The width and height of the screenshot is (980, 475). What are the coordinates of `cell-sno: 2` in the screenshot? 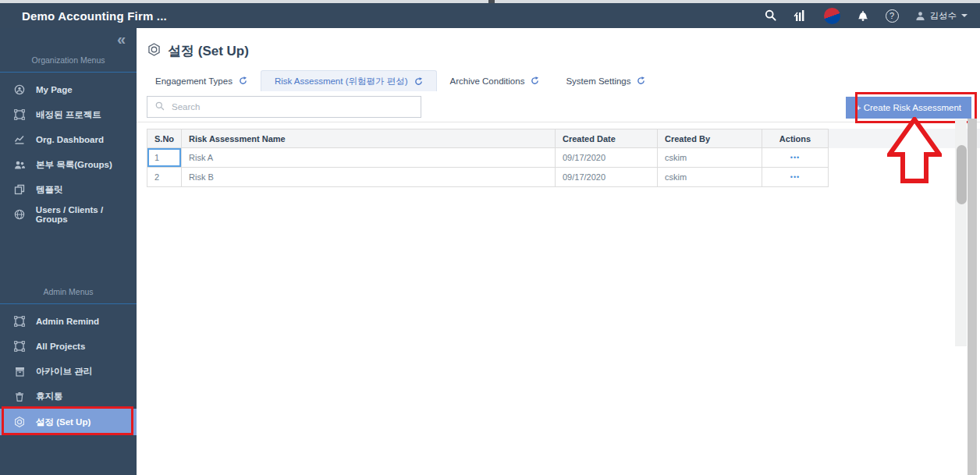 It's located at (164, 178).